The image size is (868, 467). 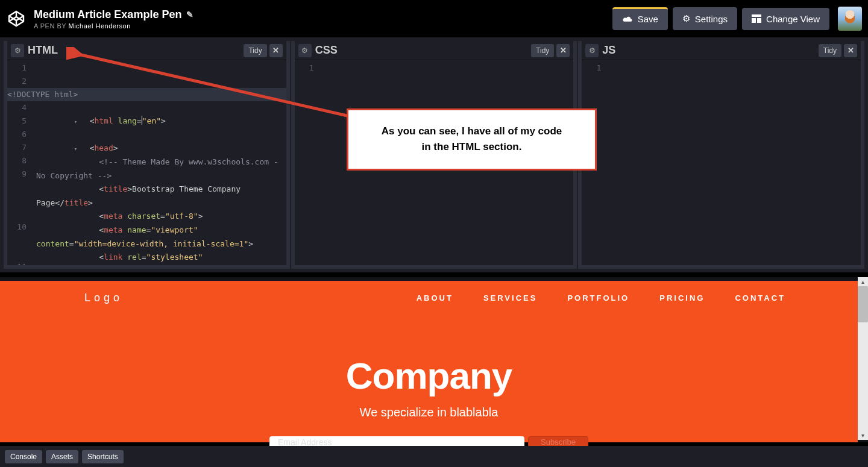 What do you see at coordinates (850, 19) in the screenshot?
I see `user-avatar` at bounding box center [850, 19].